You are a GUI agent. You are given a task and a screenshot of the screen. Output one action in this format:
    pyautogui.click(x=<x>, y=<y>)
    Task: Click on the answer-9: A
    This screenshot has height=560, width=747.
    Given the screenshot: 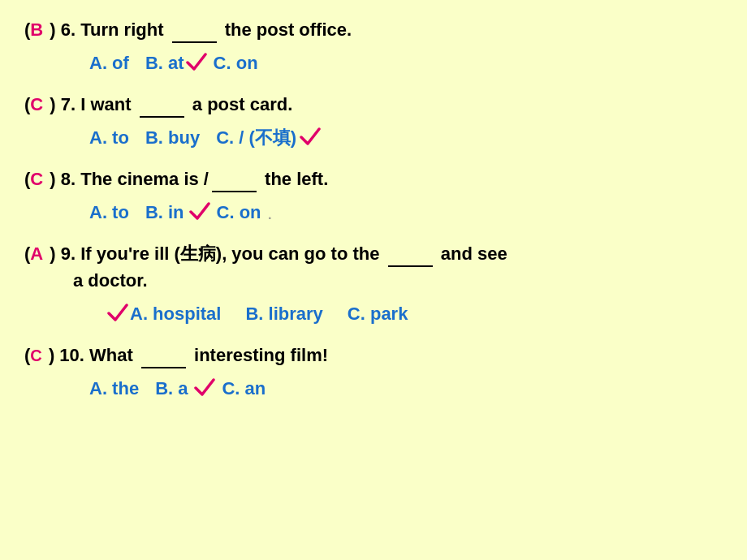 What is the action you would take?
    pyautogui.click(x=37, y=253)
    